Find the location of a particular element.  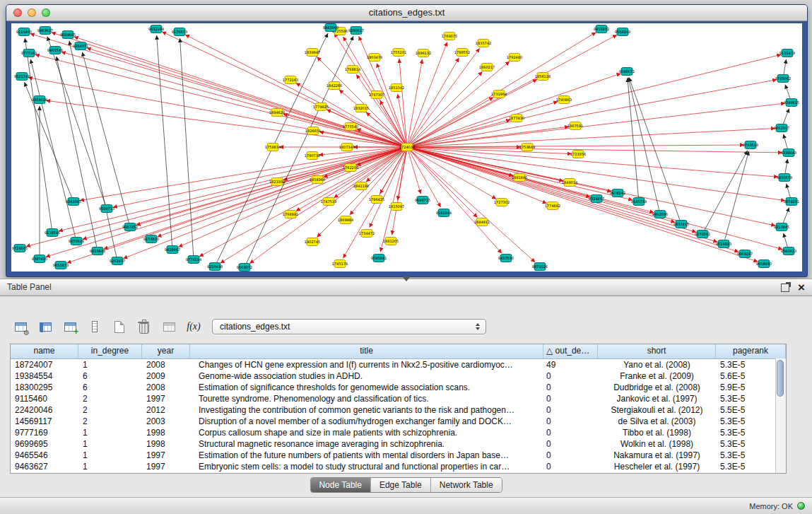

table-cell: 19384554 is located at coordinates (45, 376).